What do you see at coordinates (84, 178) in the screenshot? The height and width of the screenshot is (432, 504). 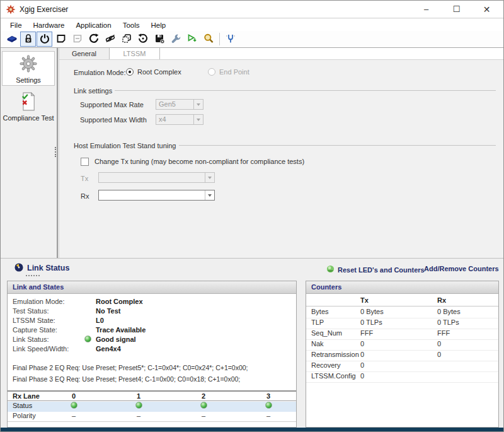 I see `tx-label: Tx` at bounding box center [84, 178].